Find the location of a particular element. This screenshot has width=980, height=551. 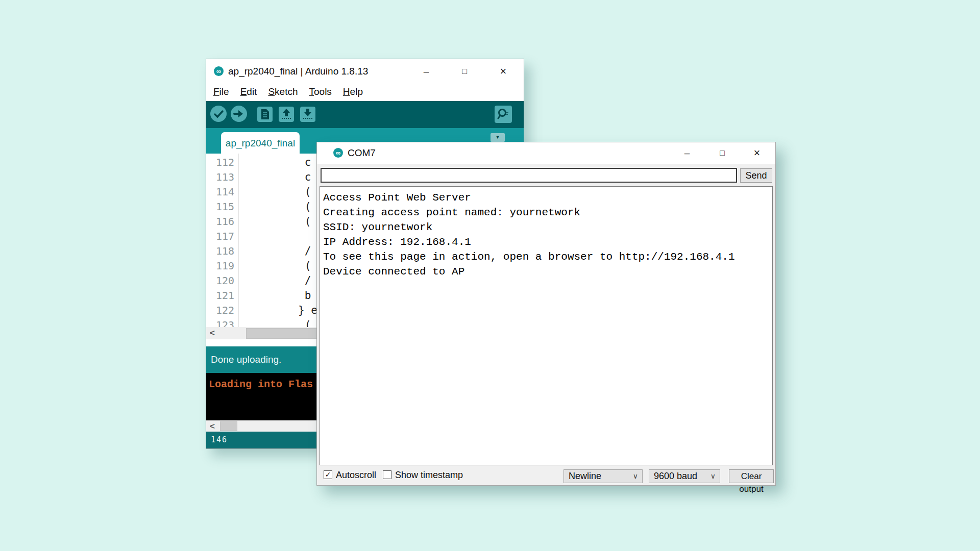

tab-list-button: ▼ is located at coordinates (498, 138).